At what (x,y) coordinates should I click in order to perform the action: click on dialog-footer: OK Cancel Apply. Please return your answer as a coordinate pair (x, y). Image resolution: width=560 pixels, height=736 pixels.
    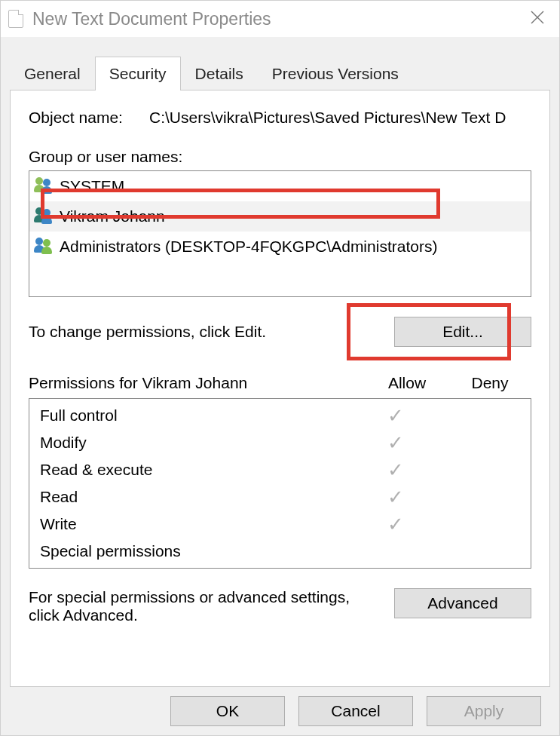
    Looking at the image, I should click on (280, 711).